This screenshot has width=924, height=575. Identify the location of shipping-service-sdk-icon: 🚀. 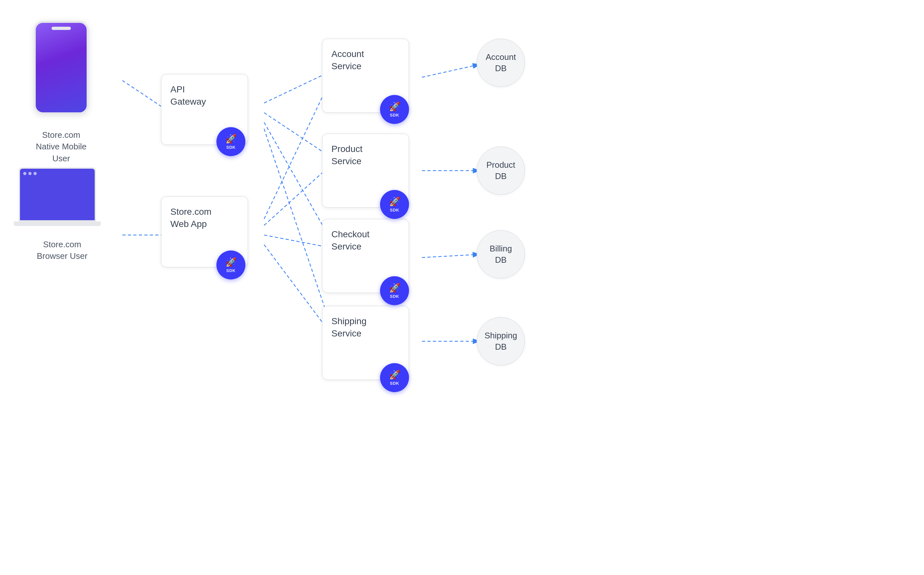
(395, 375).